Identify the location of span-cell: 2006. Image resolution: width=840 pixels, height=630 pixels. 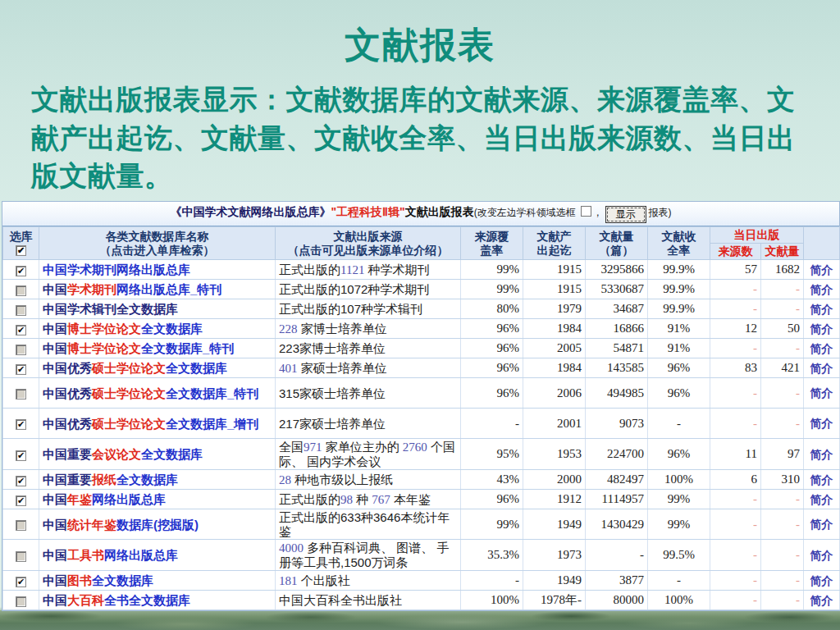
(555, 394).